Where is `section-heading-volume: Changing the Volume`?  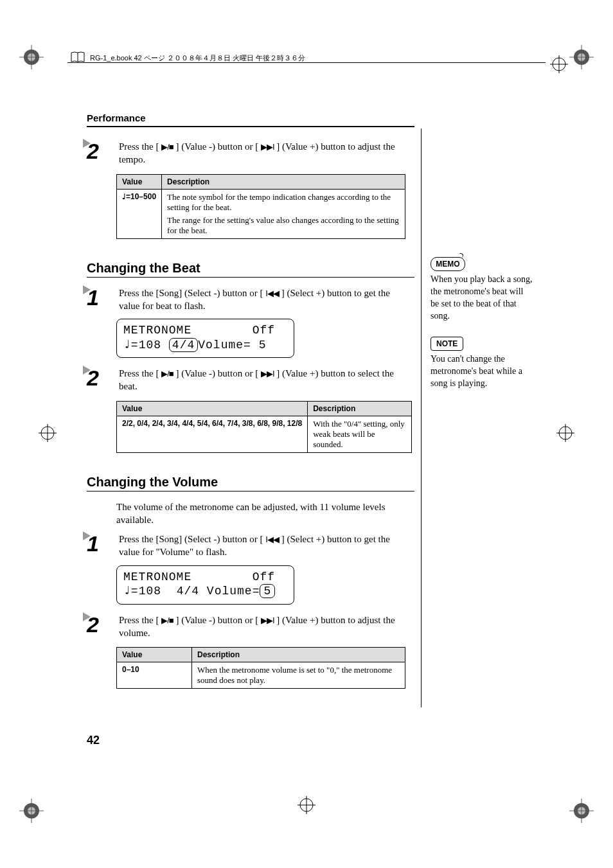 section-heading-volume: Changing the Volume is located at coordinates (251, 482).